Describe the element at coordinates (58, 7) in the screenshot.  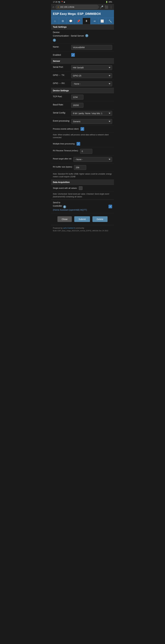
I see `warning-icon: ⚠` at that location.